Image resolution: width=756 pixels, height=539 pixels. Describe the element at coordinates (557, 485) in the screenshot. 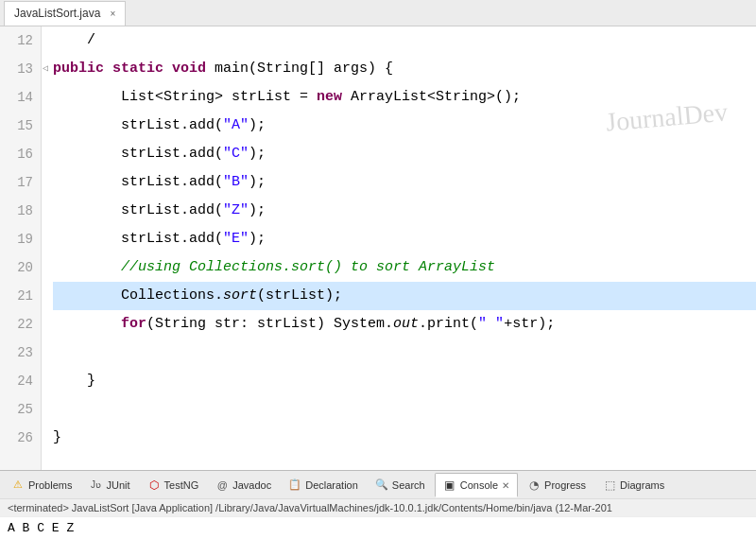

I see `bottom-tab-progress: Progress` at that location.